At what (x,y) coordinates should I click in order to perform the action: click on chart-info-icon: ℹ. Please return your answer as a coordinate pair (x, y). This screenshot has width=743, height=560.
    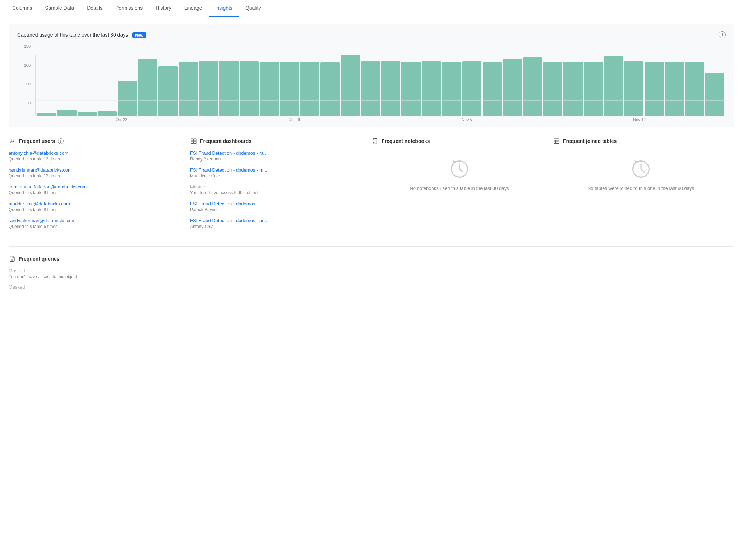
    Looking at the image, I should click on (722, 35).